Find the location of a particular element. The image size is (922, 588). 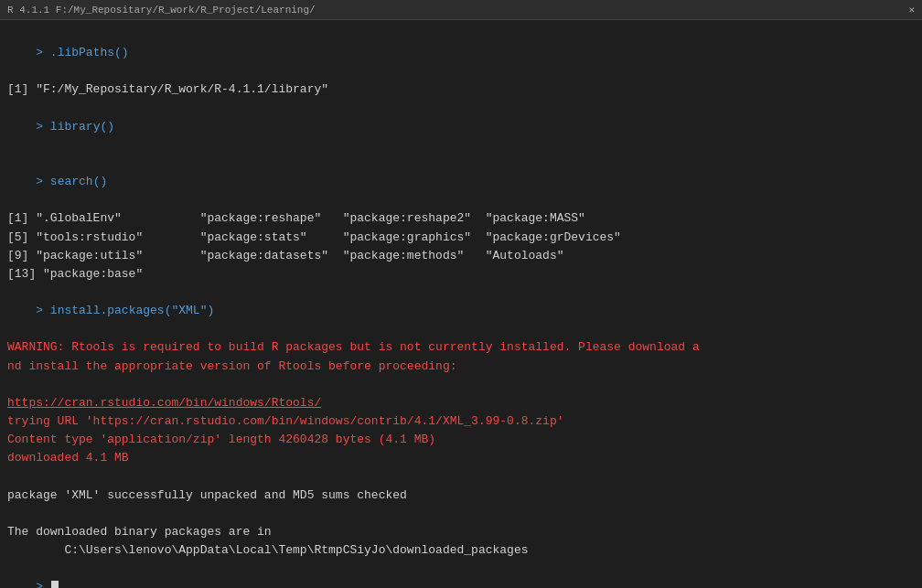

line-downloaded-msg1: The downloaded binary packages are in is located at coordinates (461, 532).